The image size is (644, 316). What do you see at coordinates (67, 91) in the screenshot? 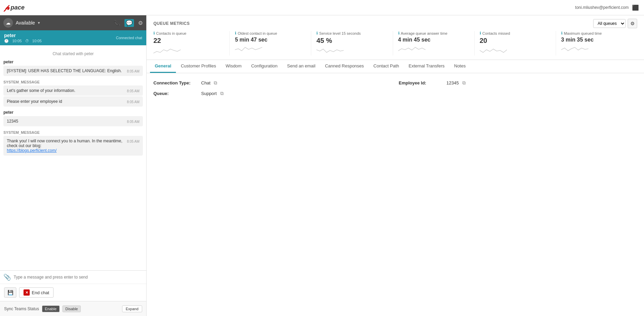
I see `system-text-1: Let's gather some of your information.` at bounding box center [67, 91].